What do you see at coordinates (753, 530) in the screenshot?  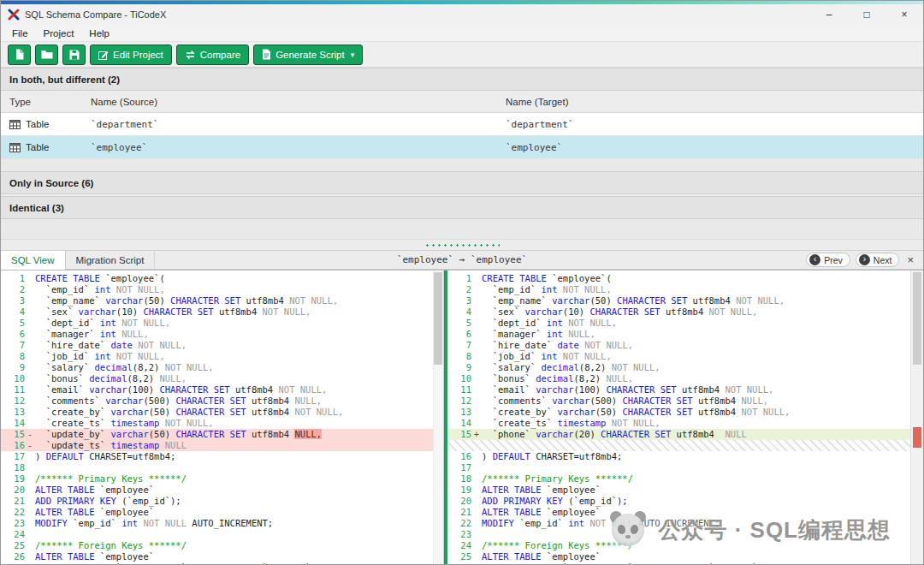 I see `watermark: 公众号 · SQL编程思想` at bounding box center [753, 530].